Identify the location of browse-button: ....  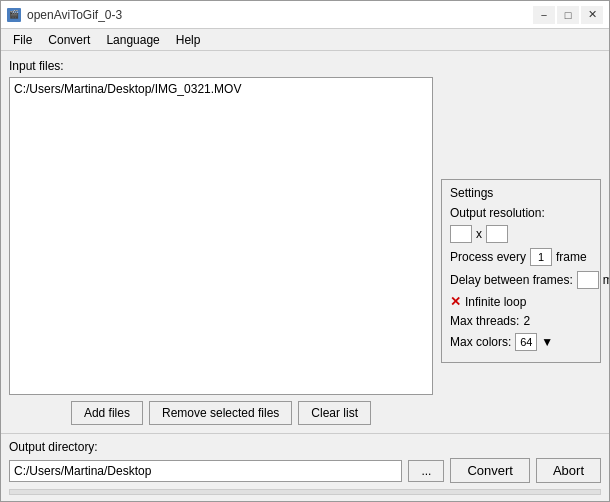
(426, 471).